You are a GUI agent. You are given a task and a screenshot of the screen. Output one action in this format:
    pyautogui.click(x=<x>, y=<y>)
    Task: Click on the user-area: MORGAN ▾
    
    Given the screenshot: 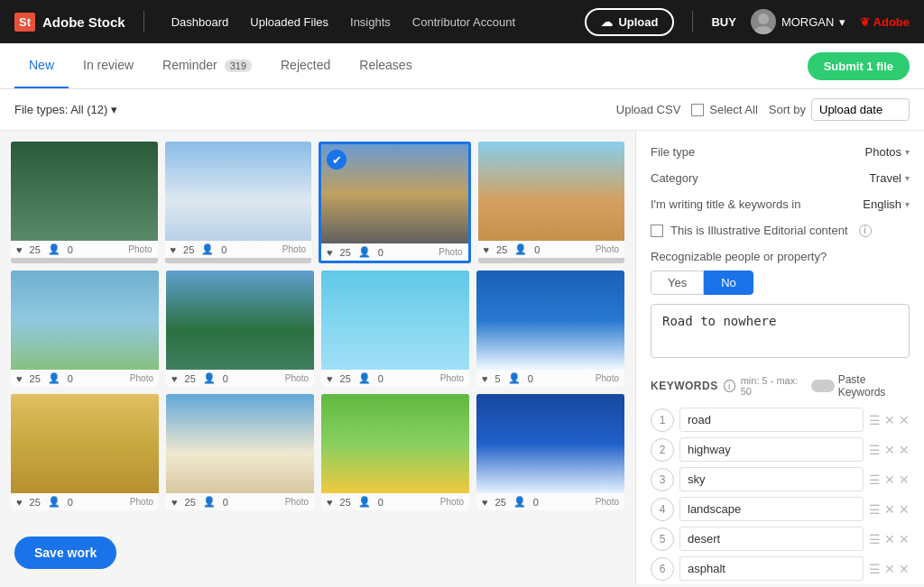 What is the action you would take?
    pyautogui.click(x=799, y=22)
    